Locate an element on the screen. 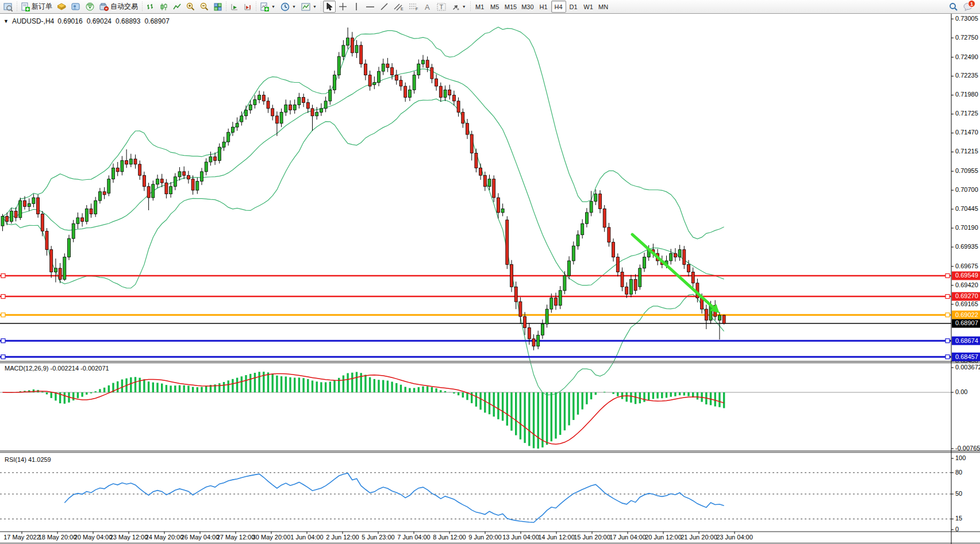  low-value: 0.68893 is located at coordinates (128, 21).